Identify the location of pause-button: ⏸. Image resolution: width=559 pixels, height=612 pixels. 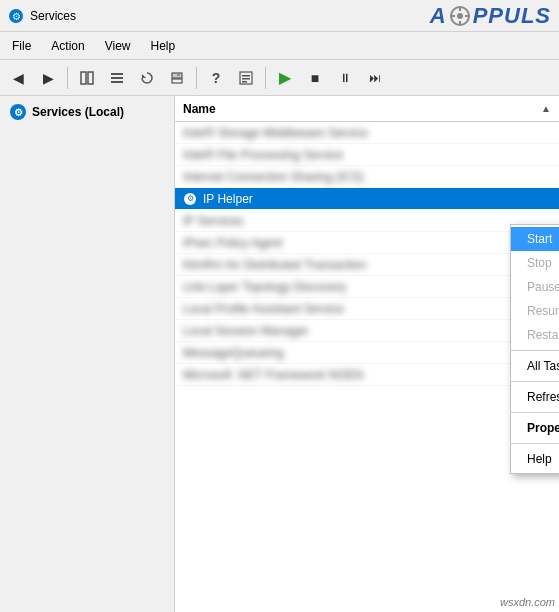
(345, 78).